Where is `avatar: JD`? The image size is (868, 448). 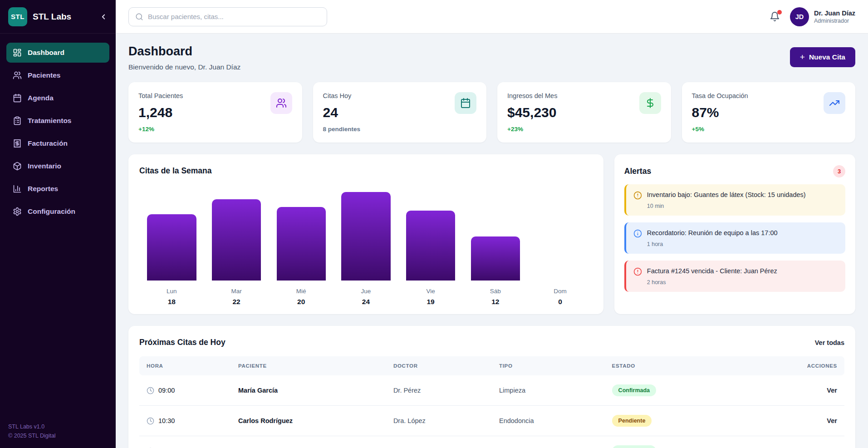 avatar: JD is located at coordinates (799, 17).